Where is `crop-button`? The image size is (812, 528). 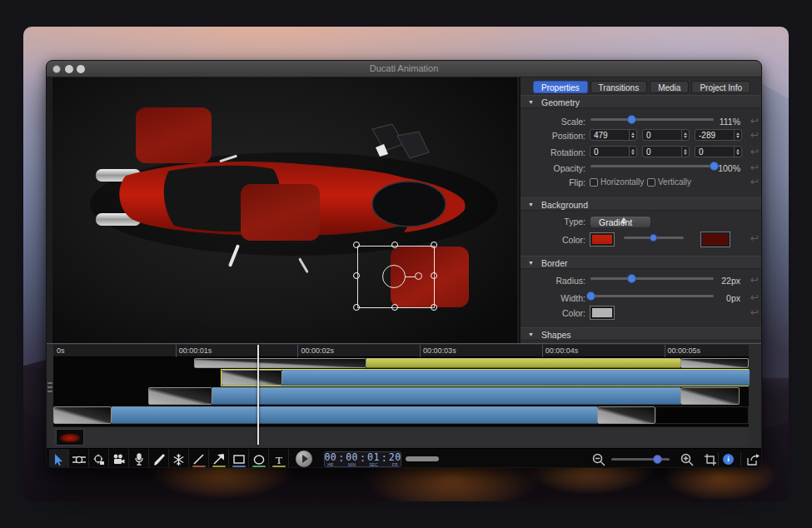
crop-button is located at coordinates (710, 458).